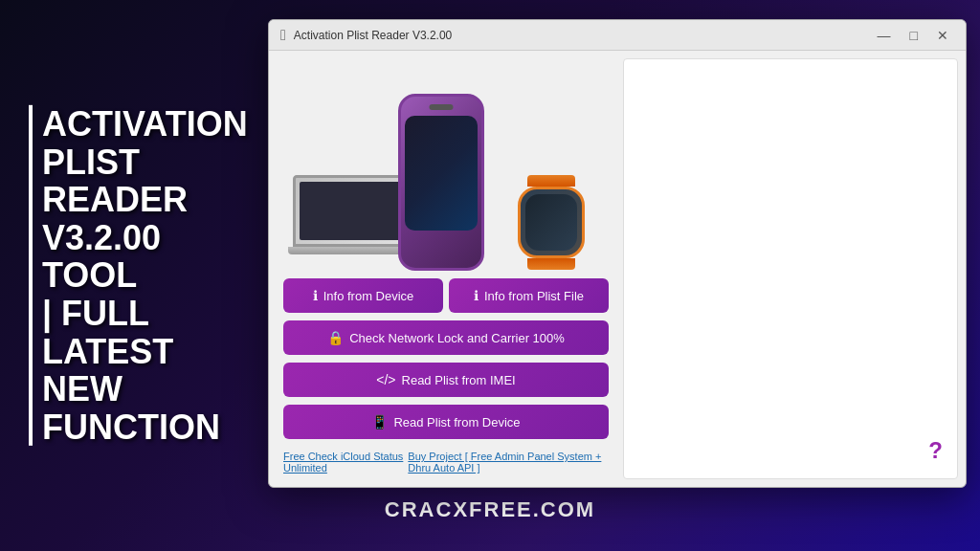  I want to click on overlay-line5: NEW FUNCTION, so click(141, 408).